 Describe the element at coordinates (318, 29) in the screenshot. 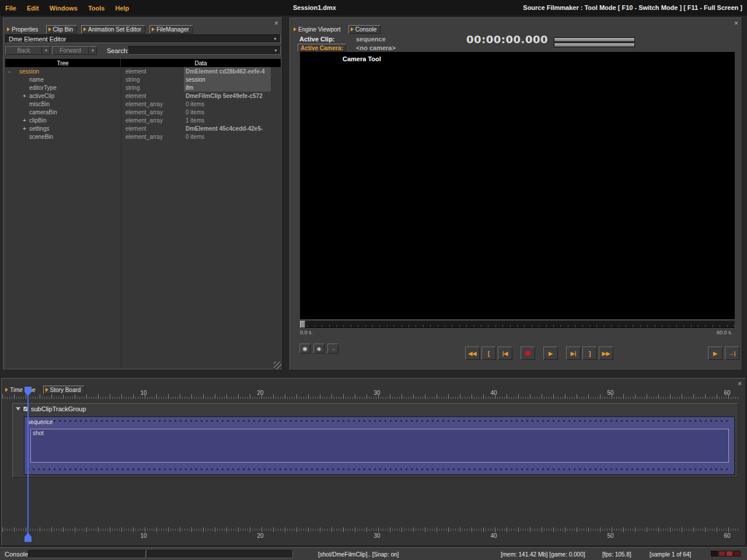

I see `tab-engine-viewport: Engine Viewport` at that location.